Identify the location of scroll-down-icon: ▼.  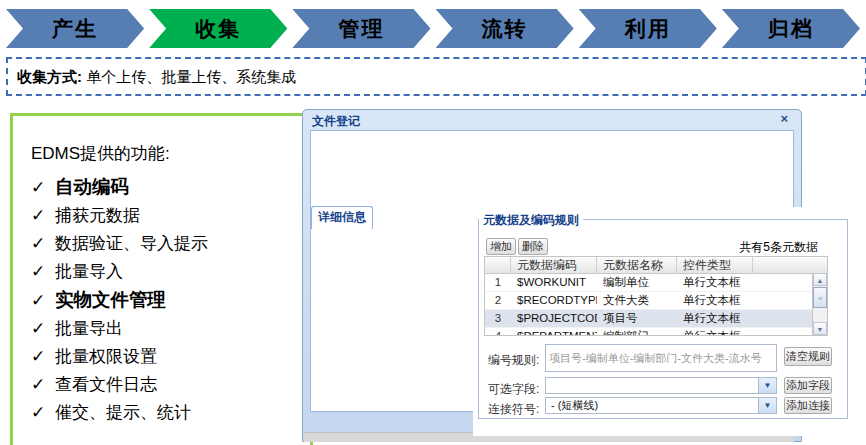
(820, 328).